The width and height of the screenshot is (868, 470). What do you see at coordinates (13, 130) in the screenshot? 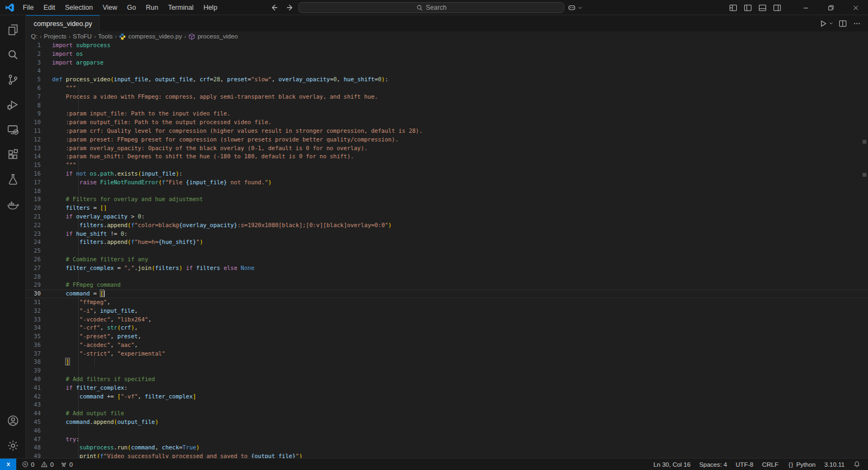
I see `activity-item-remote-explorer` at bounding box center [13, 130].